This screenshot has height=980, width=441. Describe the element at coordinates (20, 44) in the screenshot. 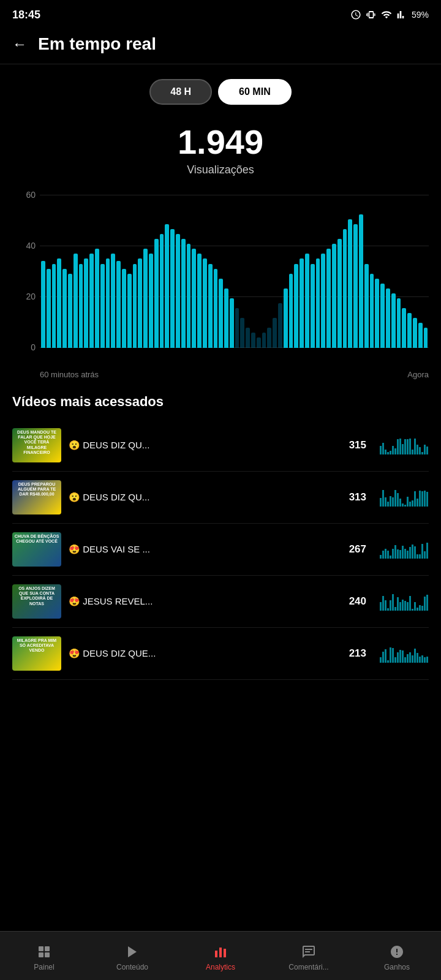

I see `back-button: ←` at that location.